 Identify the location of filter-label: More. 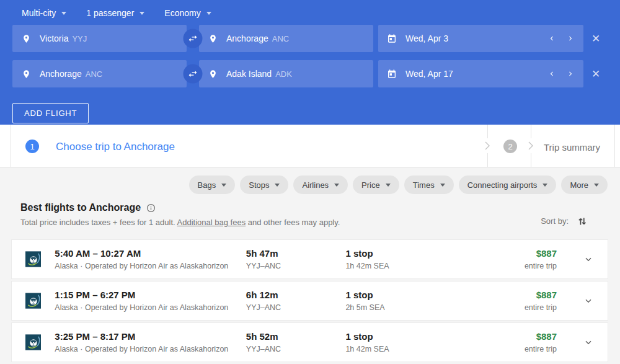
(579, 185).